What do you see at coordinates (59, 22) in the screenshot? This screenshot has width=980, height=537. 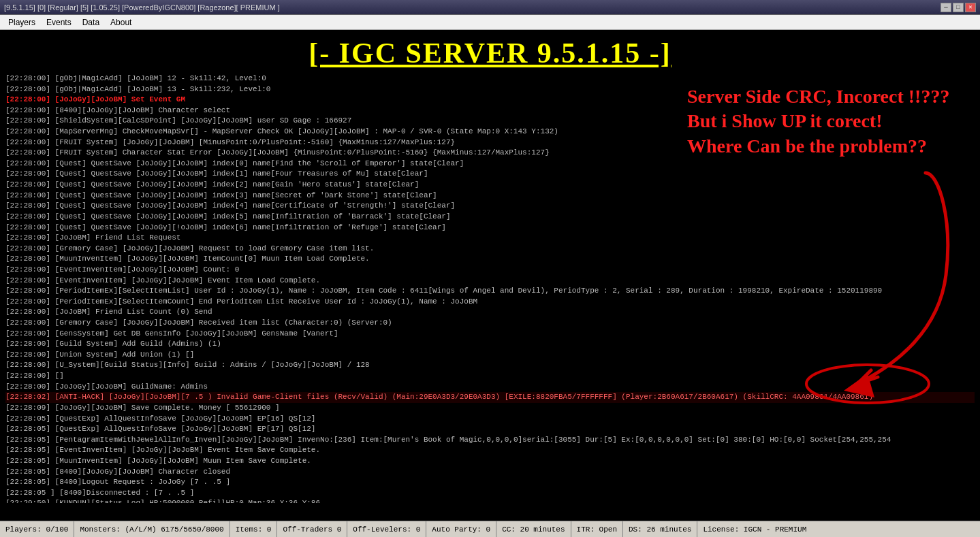 I see `menu-events: Events` at bounding box center [59, 22].